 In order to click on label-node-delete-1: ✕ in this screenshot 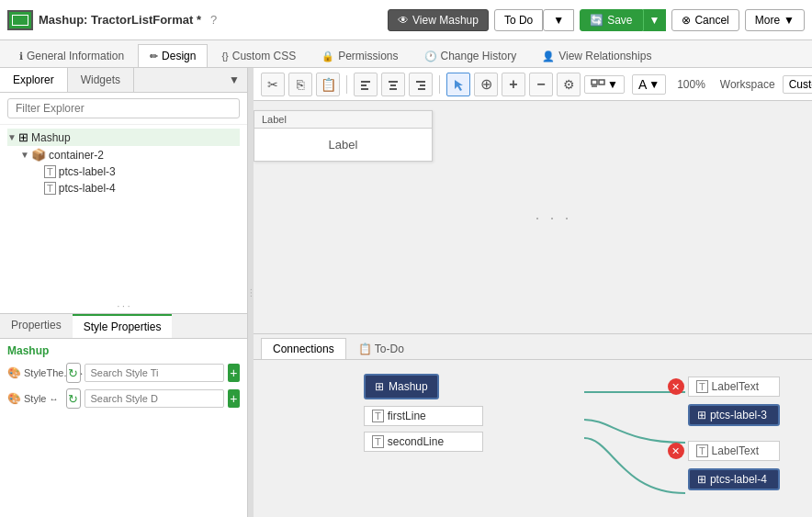, I will do `click(676, 387)`.